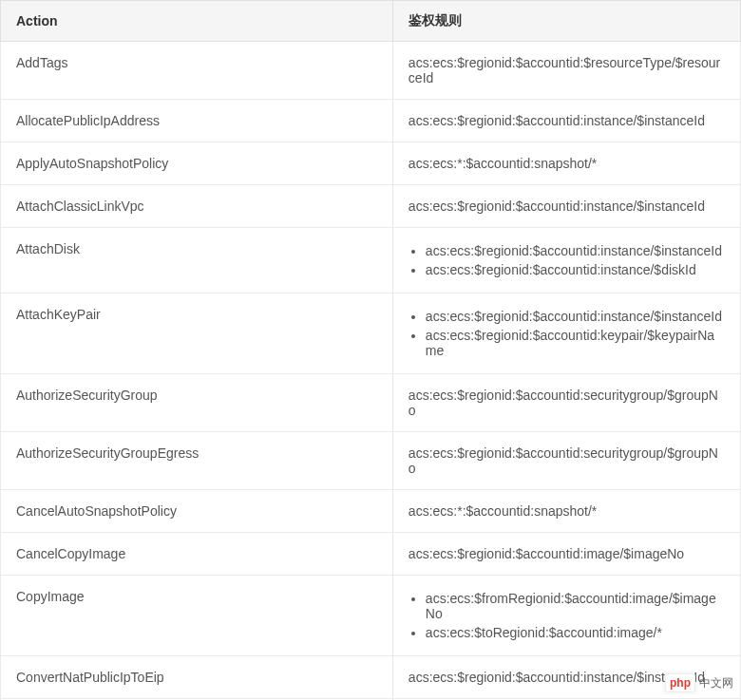 Image resolution: width=741 pixels, height=700 pixels. Describe the element at coordinates (576, 270) in the screenshot. I see `rule-list-item: acs:ecs:$regionid:$accountid:instance/$d…` at that location.